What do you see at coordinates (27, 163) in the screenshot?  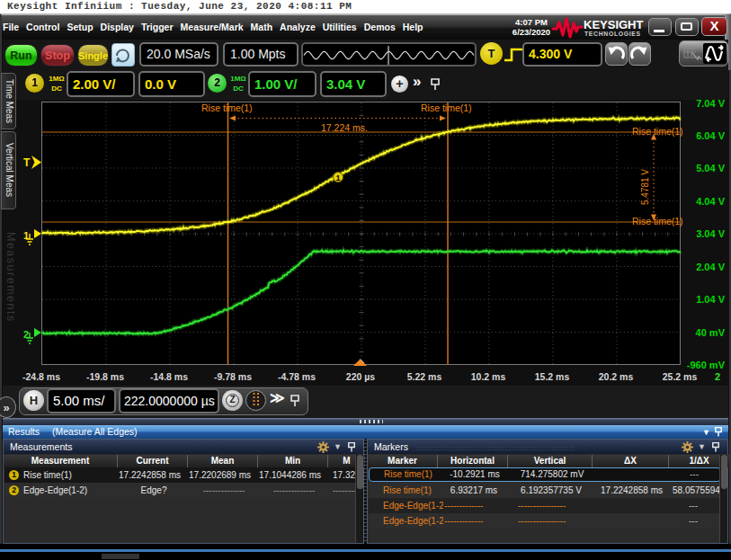 I see `svg-text: T` at bounding box center [27, 163].